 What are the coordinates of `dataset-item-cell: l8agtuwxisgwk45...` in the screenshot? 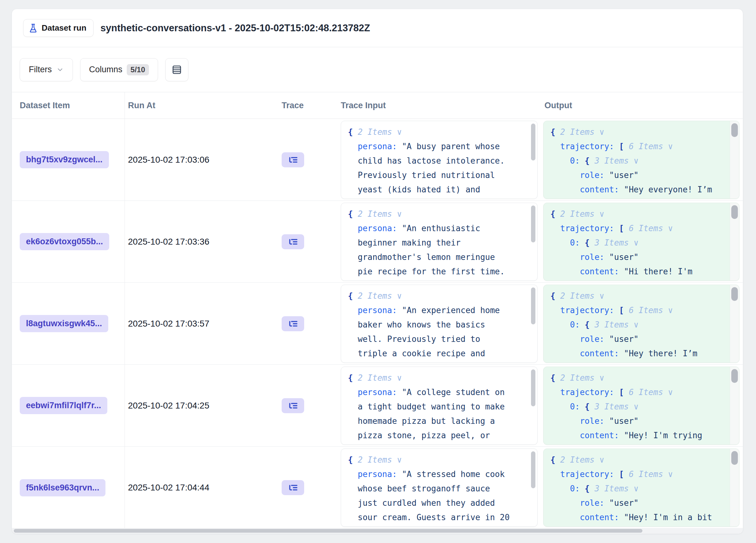 It's located at (69, 324).